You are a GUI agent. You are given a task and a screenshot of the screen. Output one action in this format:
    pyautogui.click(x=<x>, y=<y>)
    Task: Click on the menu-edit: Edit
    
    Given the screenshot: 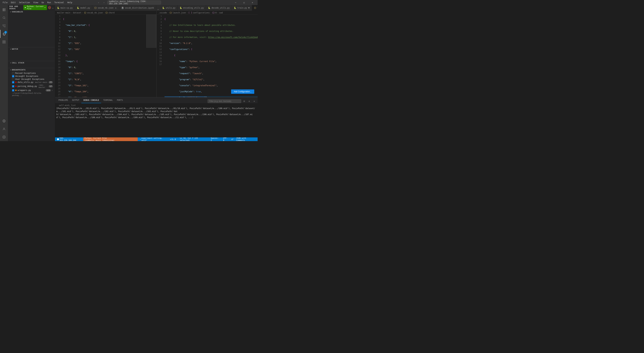 What is the action you would take?
    pyautogui.click(x=13, y=3)
    